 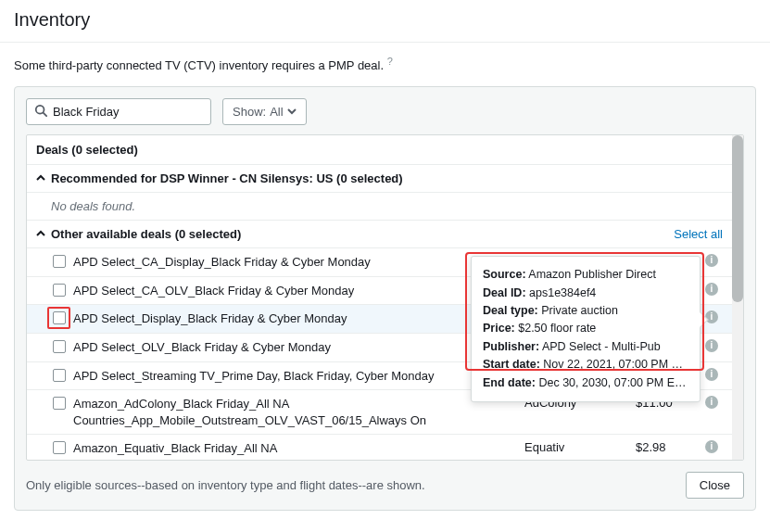 I want to click on search-input, so click(x=131, y=111).